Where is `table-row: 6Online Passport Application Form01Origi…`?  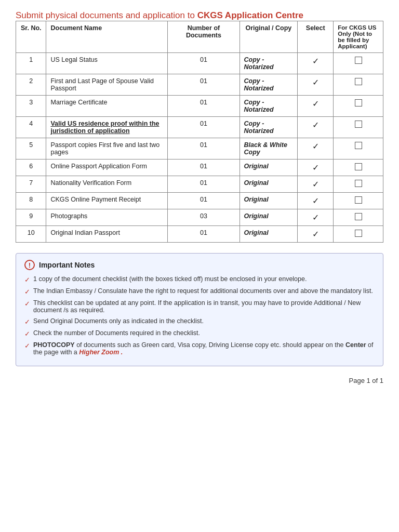 table-row: 6Online Passport Application Form01Origi… is located at coordinates (200, 168).